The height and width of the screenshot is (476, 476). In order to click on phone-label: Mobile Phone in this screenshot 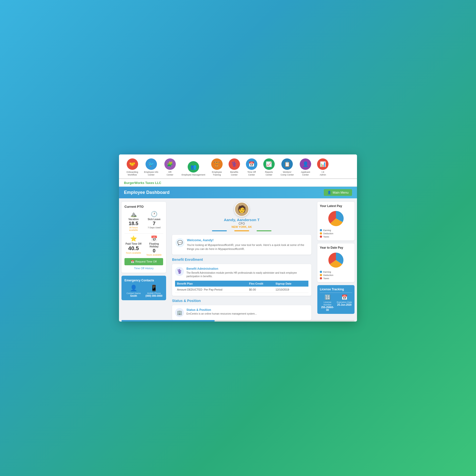, I will do `click(154, 293)`.